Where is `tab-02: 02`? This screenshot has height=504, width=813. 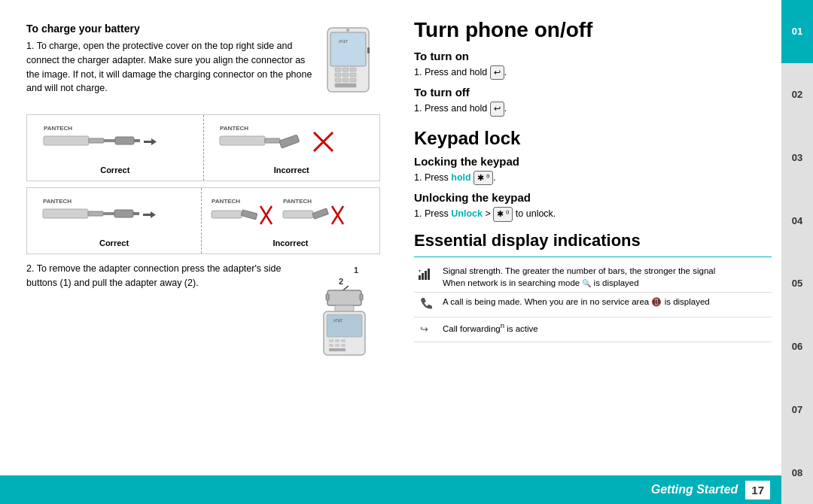 tab-02: 02 is located at coordinates (797, 95).